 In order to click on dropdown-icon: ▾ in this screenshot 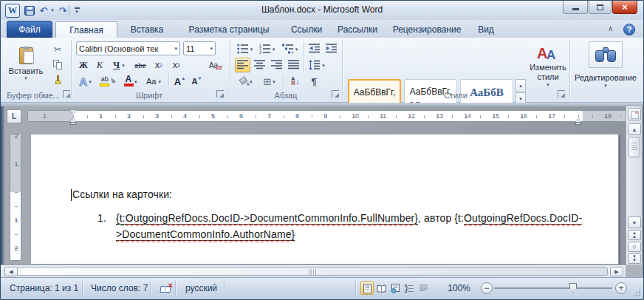, I will do `click(26, 78)`.